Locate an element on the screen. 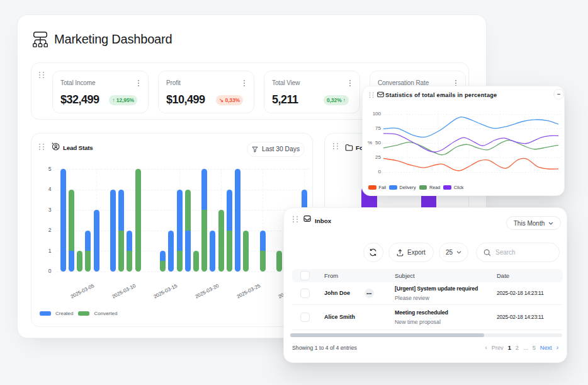  search-input is located at coordinates (523, 252).